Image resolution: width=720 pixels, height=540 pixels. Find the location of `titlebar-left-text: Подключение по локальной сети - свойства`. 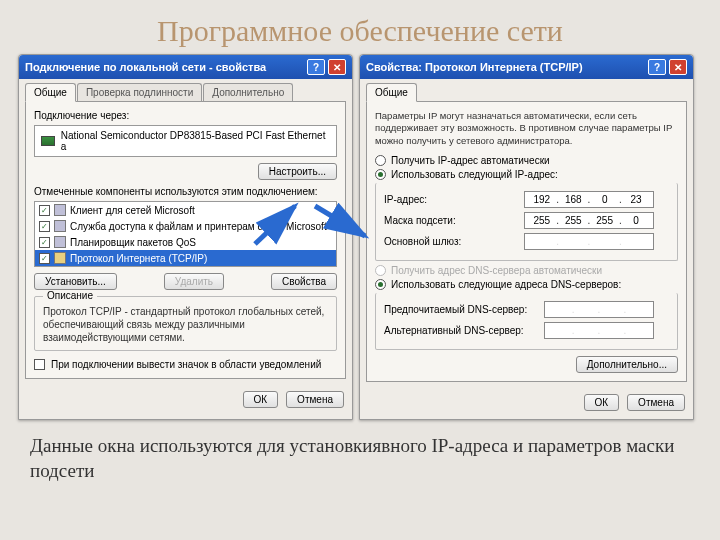

titlebar-left-text: Подключение по локальной сети - свойства is located at coordinates (146, 67).